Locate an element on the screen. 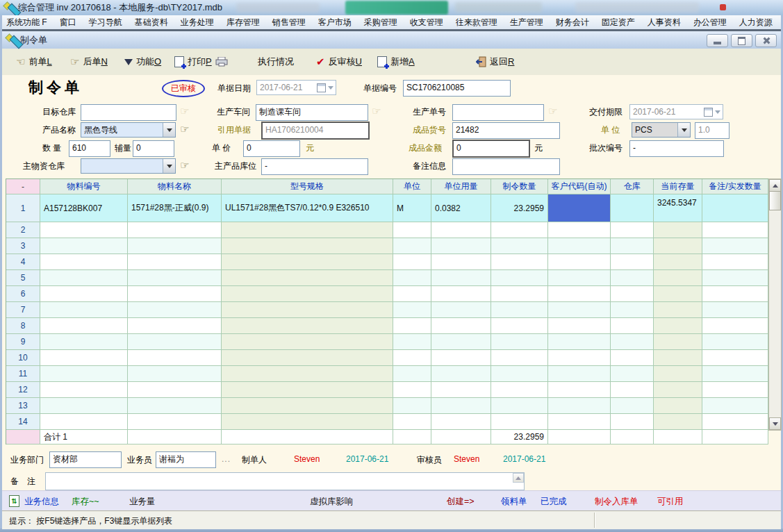  table-cell: 5 is located at coordinates (24, 278).